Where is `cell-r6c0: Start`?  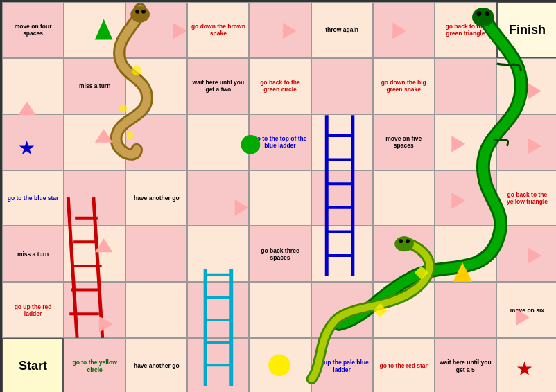
cell-r6c0: Start is located at coordinates (33, 365).